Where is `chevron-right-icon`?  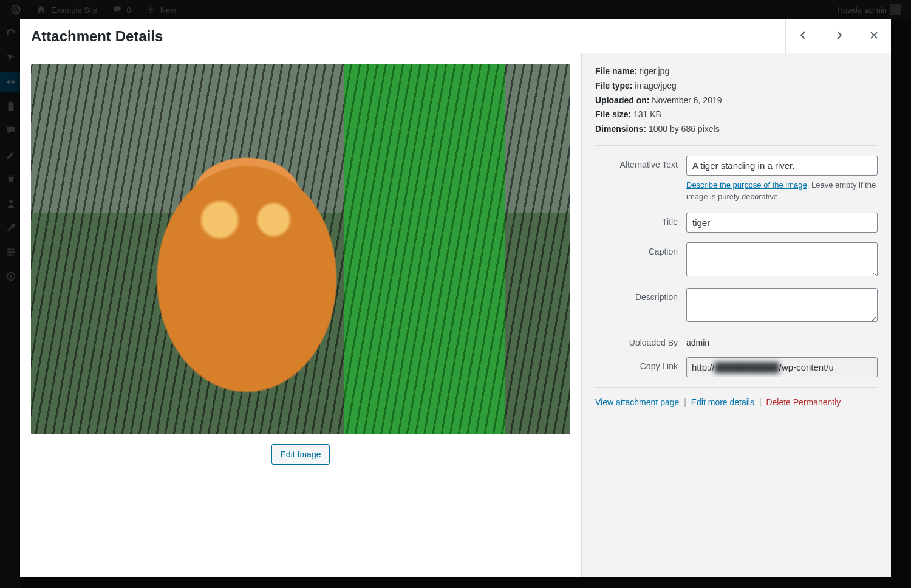 chevron-right-icon is located at coordinates (839, 36).